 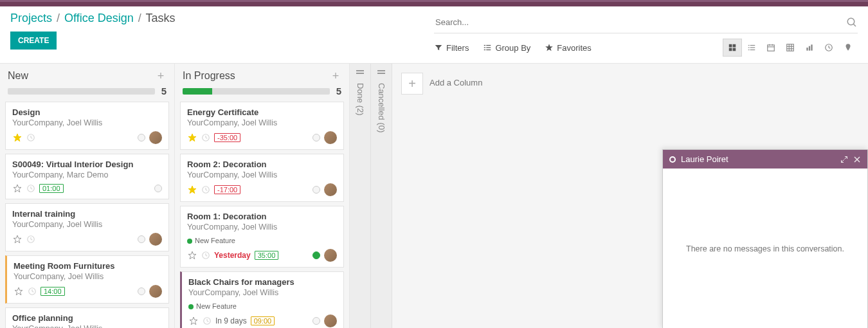 What do you see at coordinates (262, 282) in the screenshot?
I see `card-title: Black Chairs for managers` at bounding box center [262, 282].